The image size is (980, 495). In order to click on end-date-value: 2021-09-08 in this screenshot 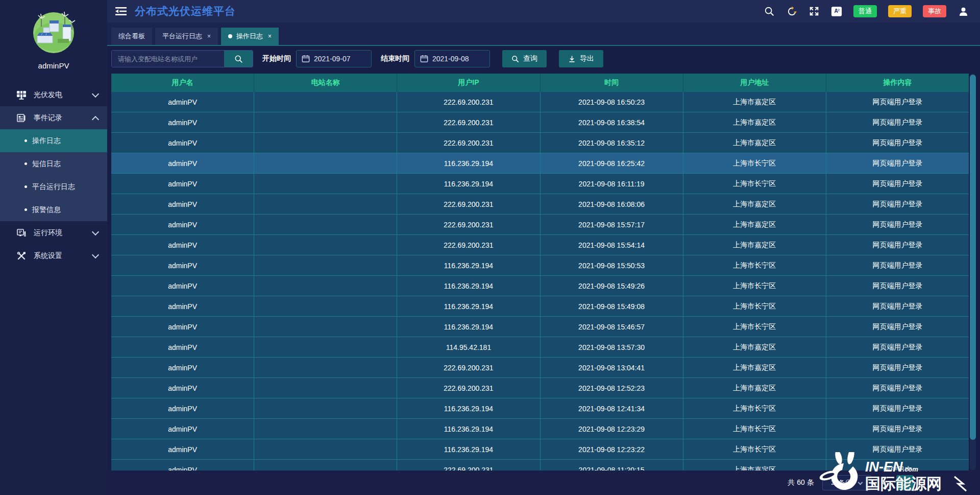, I will do `click(451, 59)`.